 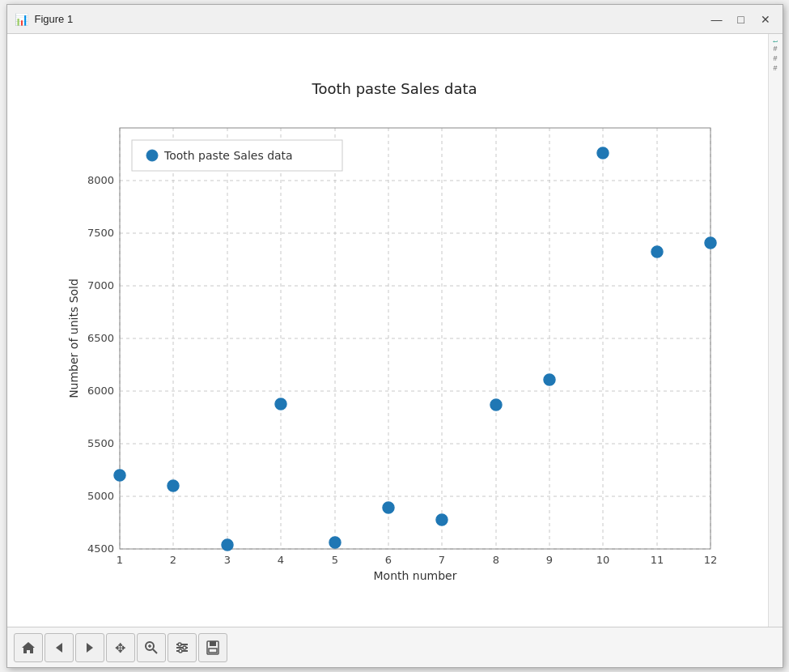 I want to click on settings-icon, so click(x=182, y=648).